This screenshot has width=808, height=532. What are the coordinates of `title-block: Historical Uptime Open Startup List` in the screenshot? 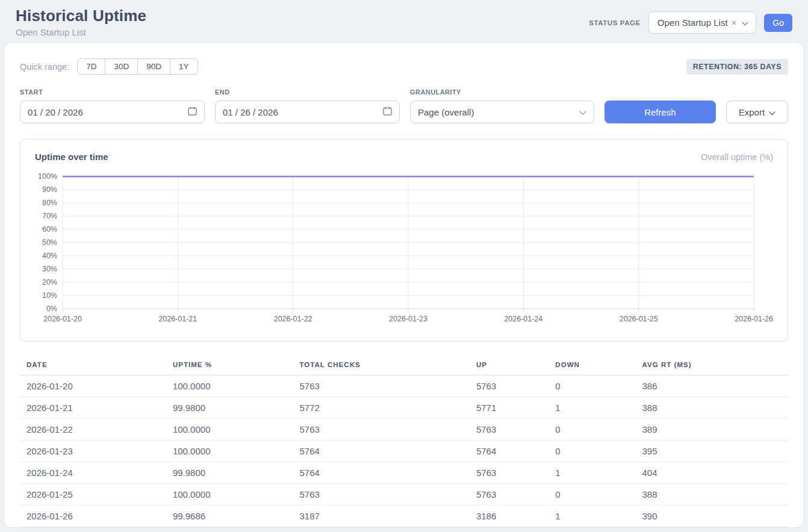 It's located at (81, 22).